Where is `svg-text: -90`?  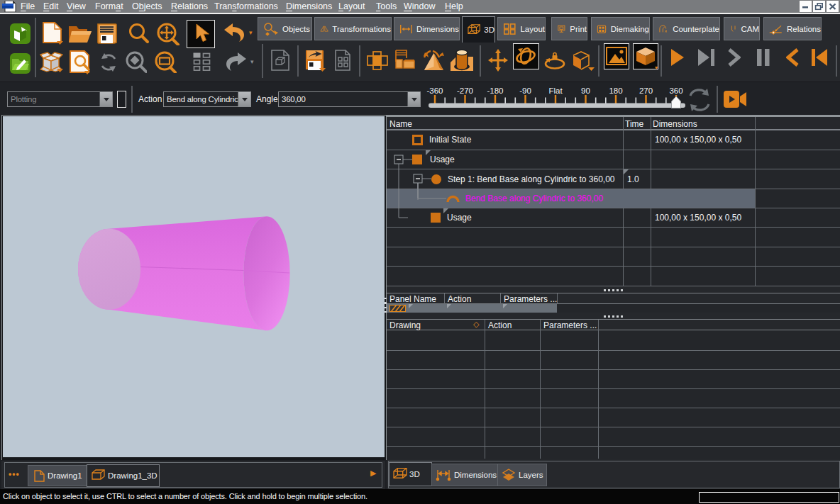
svg-text: -90 is located at coordinates (525, 91).